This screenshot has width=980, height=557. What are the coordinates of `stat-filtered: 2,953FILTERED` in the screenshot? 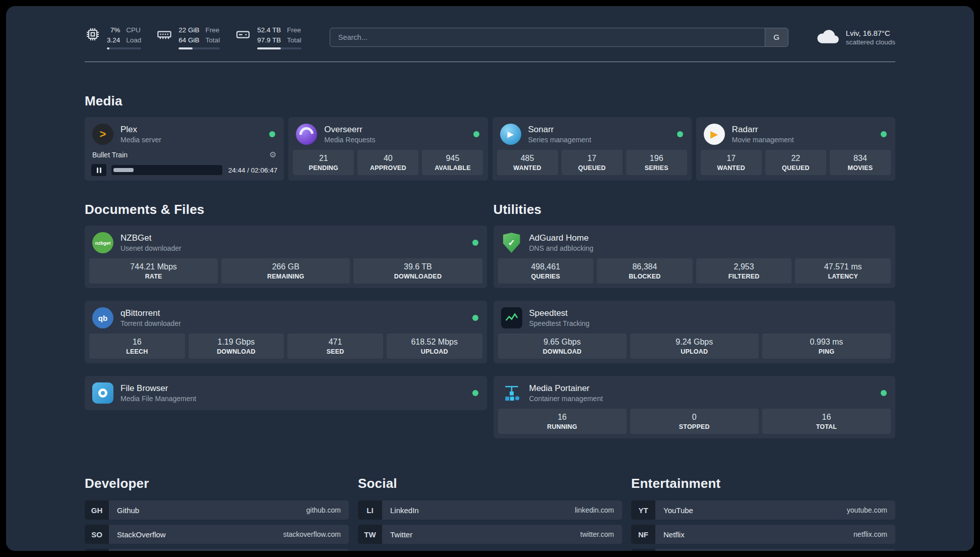 It's located at (744, 271).